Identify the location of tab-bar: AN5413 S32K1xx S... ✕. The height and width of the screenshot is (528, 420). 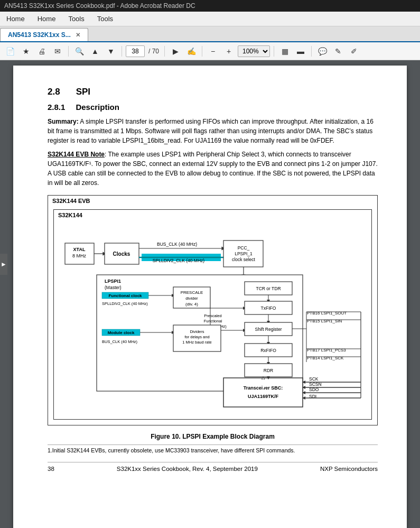
(210, 34).